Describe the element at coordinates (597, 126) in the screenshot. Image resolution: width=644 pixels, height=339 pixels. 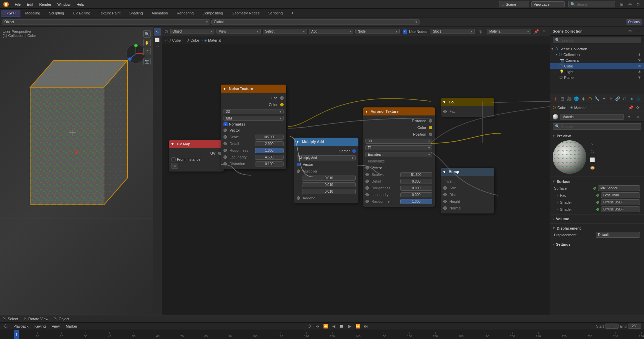
I see `mat-search: 🔍 Search` at that location.